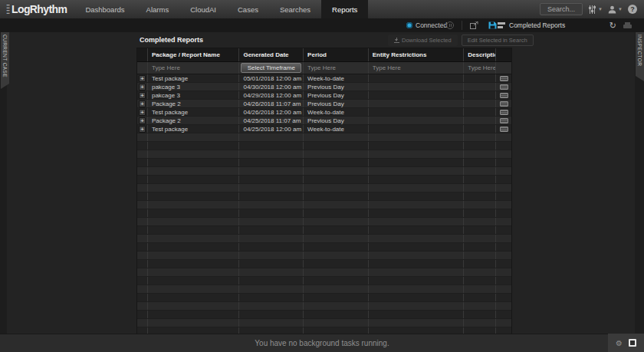 This screenshot has height=352, width=644. I want to click on sliders-icon, so click(592, 9).